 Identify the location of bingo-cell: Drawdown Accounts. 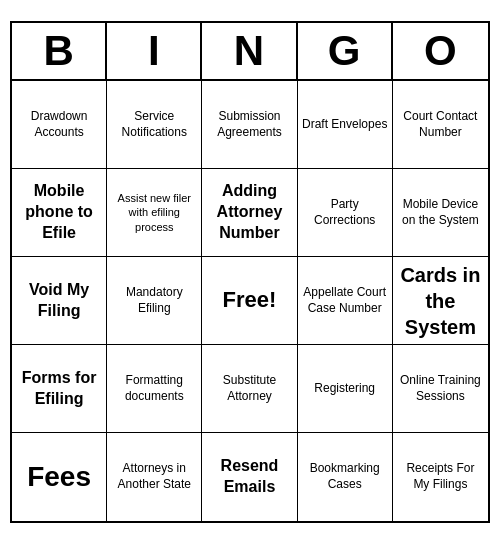
(60, 125).